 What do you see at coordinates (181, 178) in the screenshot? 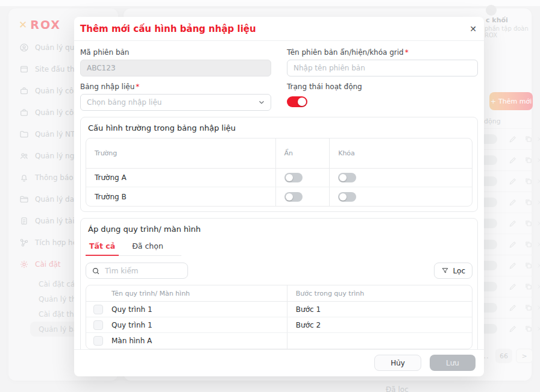
I see `field-name: Trường A` at bounding box center [181, 178].